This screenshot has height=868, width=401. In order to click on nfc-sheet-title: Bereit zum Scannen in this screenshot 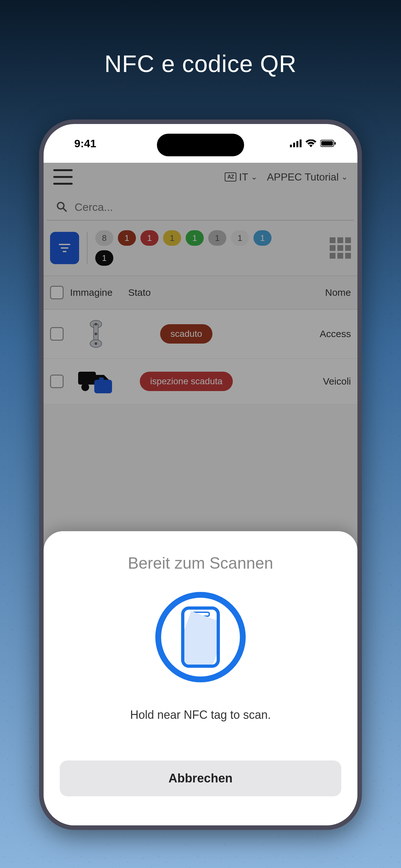, I will do `click(201, 563)`.